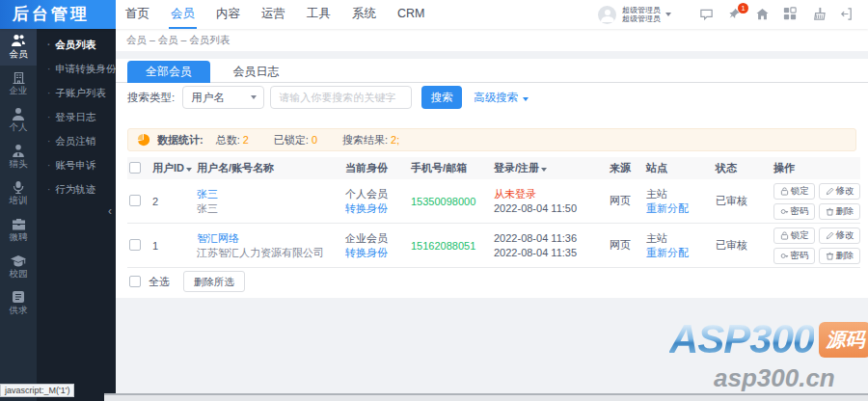  I want to click on app-logo: 后台管理, so click(58, 14).